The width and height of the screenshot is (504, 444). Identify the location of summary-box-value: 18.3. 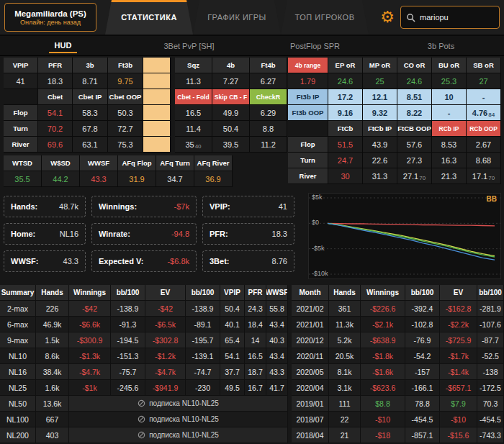
(279, 234).